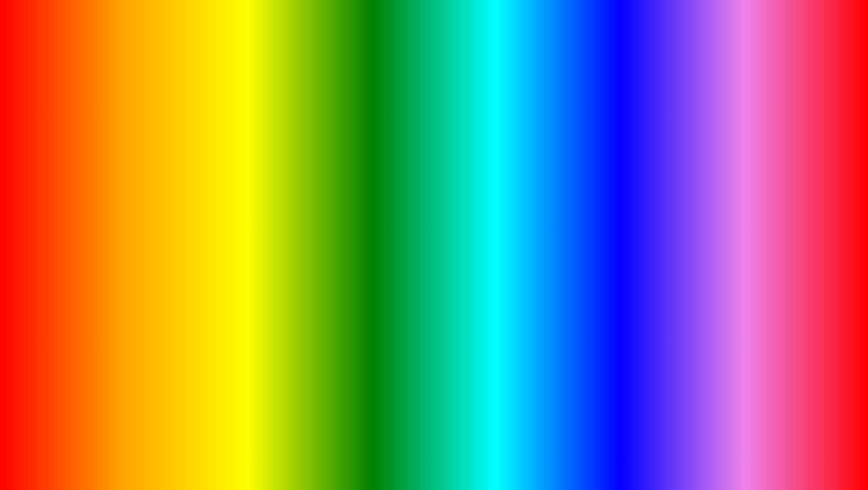  What do you see at coordinates (796, 459) in the screenshot?
I see `right-logo: ☠ BLX FRUITS` at bounding box center [796, 459].